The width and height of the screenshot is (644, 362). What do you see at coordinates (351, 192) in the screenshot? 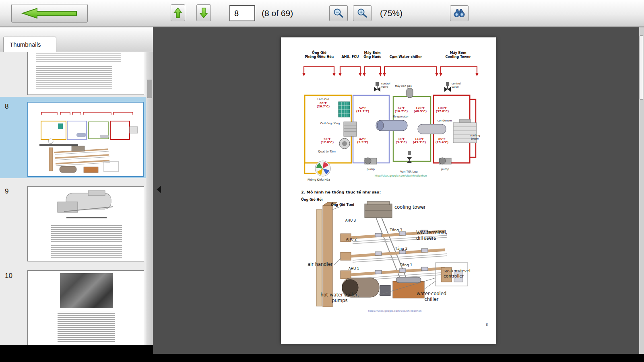
I see `model-heading: 2. Mô hình hệ thống thực tế như sau:` at bounding box center [351, 192].